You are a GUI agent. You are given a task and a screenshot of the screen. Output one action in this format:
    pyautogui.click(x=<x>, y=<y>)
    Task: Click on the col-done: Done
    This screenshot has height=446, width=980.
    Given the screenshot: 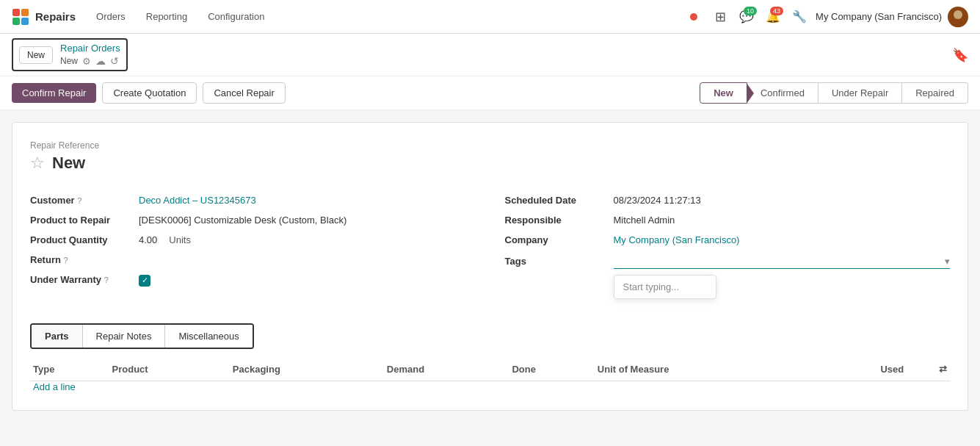 What is the action you would take?
    pyautogui.click(x=551, y=370)
    